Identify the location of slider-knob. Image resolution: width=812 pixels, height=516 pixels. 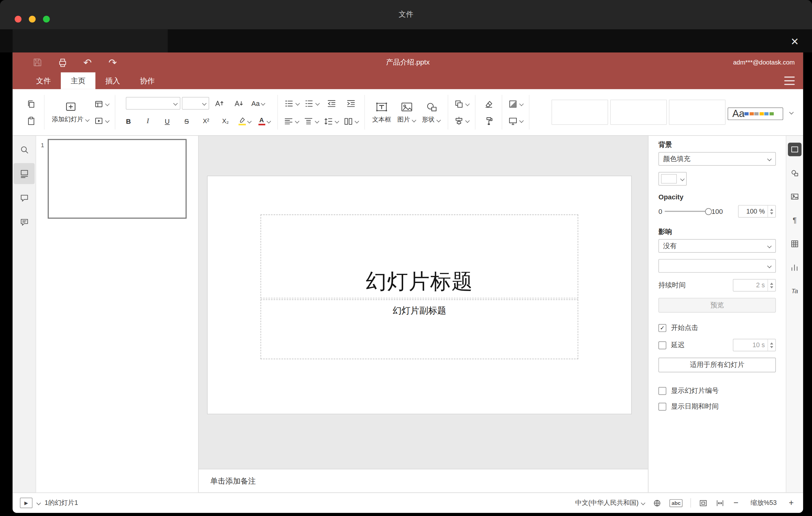
(709, 211).